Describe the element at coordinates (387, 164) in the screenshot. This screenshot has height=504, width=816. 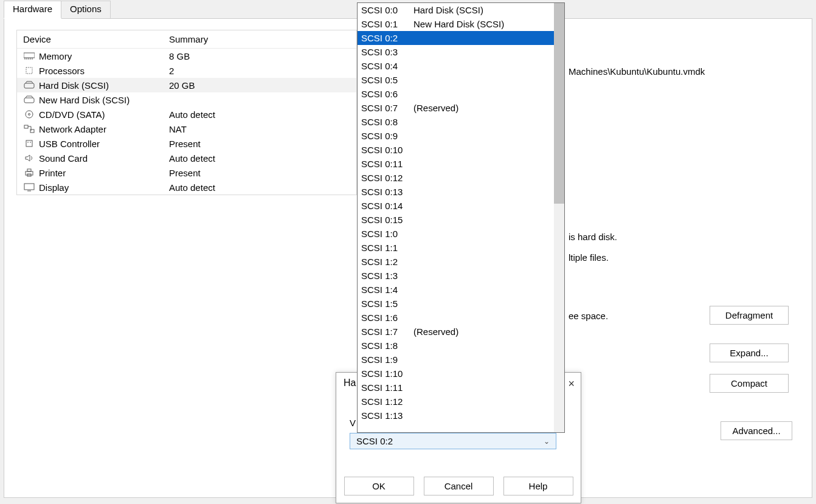
I see `dropdown-item-slot: SCSI 0:11` at that location.